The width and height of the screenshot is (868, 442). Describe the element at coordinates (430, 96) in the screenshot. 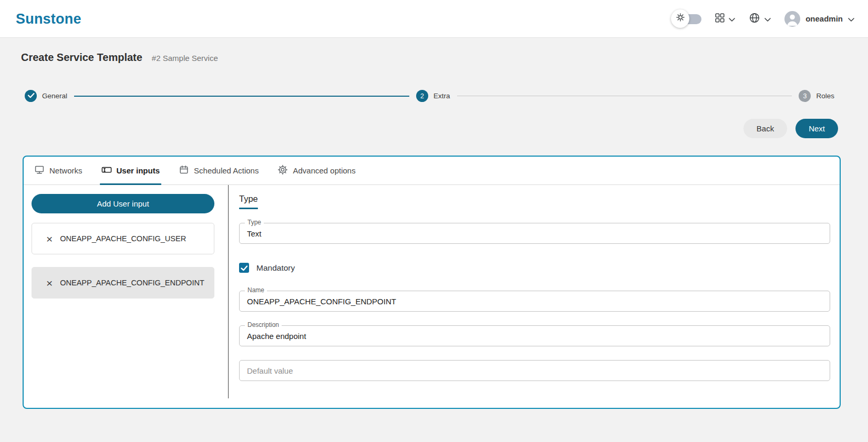

I see `wizard-stepper: General 2 Extra 3 Roles` at that location.